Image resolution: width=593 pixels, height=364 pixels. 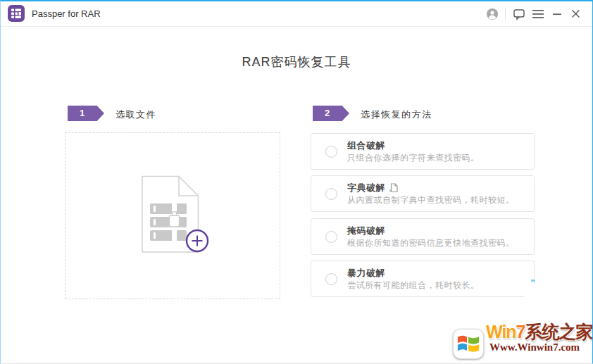 What do you see at coordinates (518, 14) in the screenshot?
I see `chat-icon` at bounding box center [518, 14].